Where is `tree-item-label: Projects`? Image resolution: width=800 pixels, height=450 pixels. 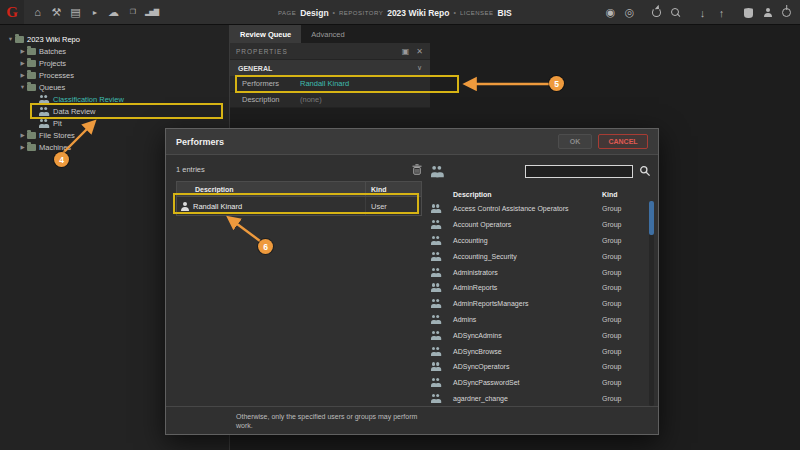 tree-item-label: Projects is located at coordinates (52, 64).